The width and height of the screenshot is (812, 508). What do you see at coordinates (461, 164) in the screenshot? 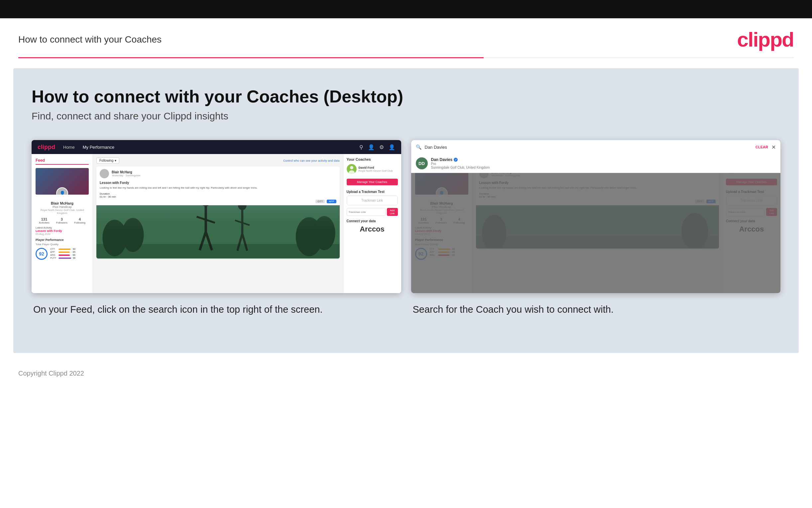
I see `result-role: Pro` at bounding box center [461, 164].